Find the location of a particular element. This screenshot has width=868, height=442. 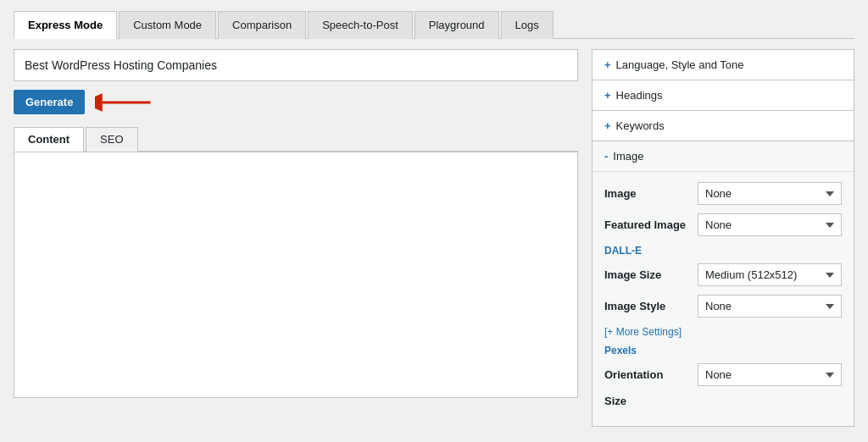

sub-tabs: Content SEO is located at coordinates (296, 139).